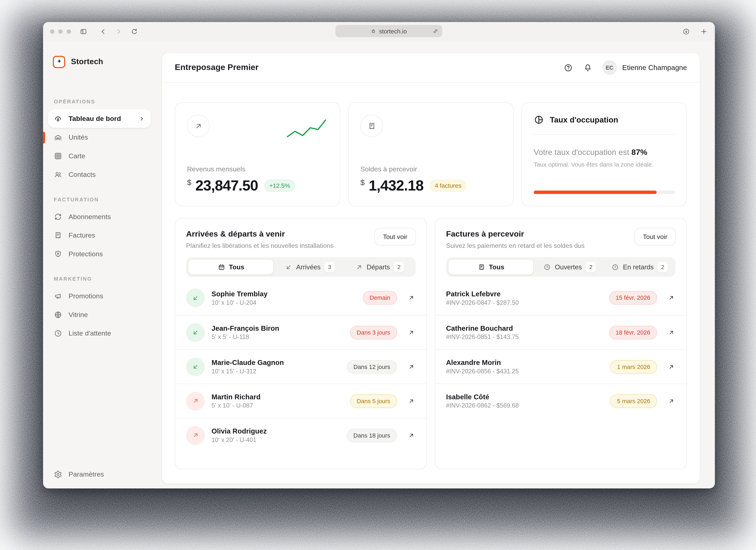 This screenshot has width=756, height=550. I want to click on link-icon, so click(436, 31).